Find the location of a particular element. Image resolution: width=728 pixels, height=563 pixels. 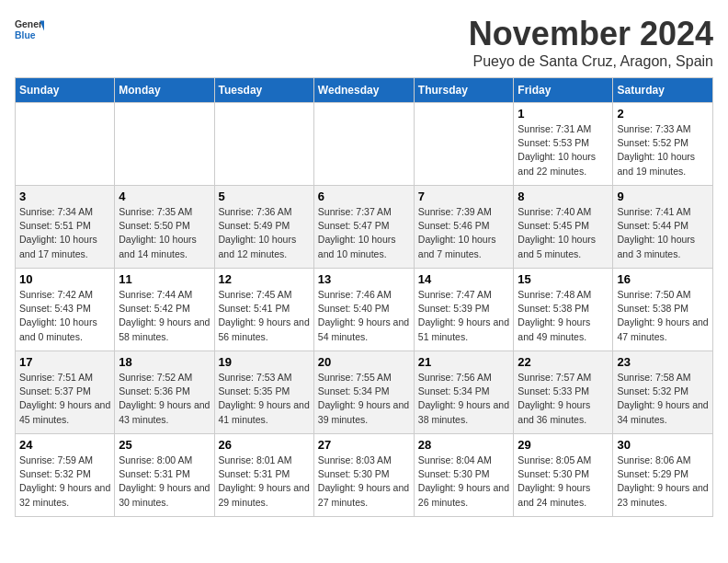

cell-3-5: 14Sunrise: 7:47 AM Sunset: 5:39 PM Dayli… is located at coordinates (463, 310).